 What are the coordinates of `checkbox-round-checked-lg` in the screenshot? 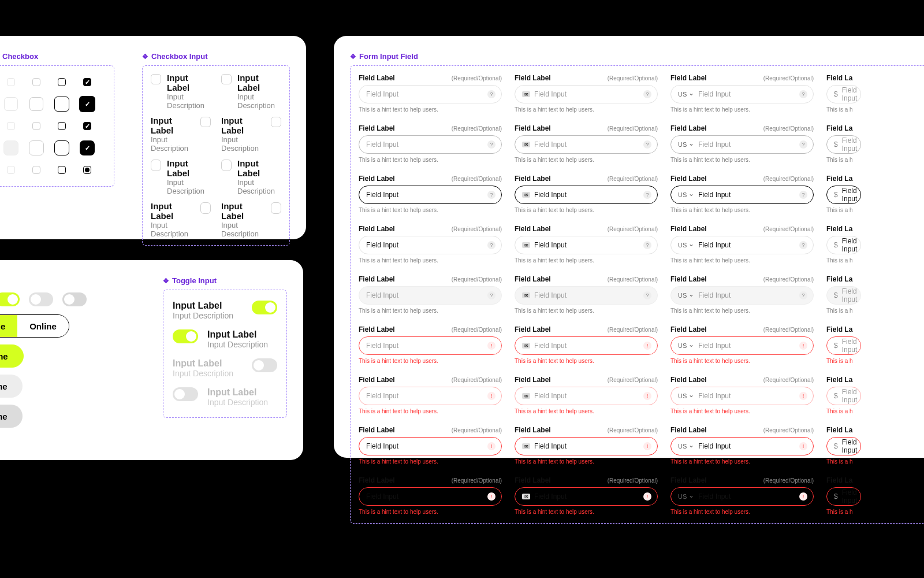 It's located at (87, 104).